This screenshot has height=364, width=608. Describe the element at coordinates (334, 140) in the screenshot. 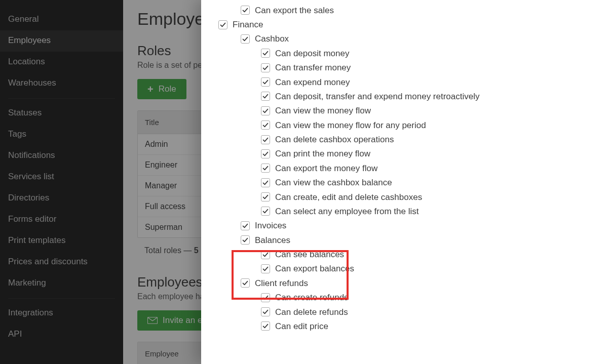

I see `permission-label: Can delete cashbox operations` at that location.